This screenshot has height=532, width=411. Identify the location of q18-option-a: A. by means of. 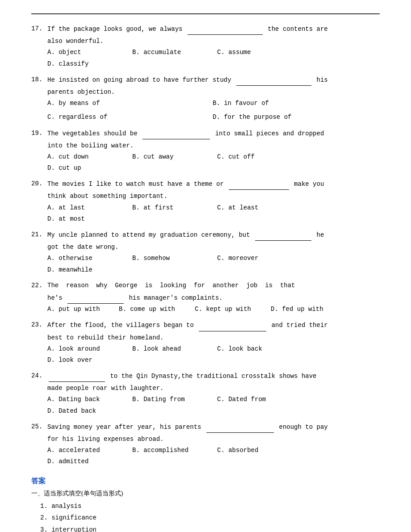
(128, 104).